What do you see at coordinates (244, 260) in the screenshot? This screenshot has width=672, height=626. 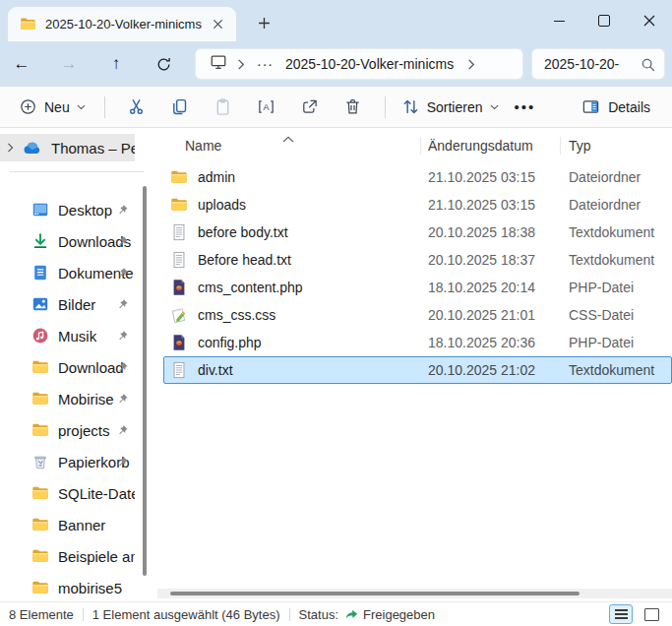 I see `file-name: Before head.txt` at bounding box center [244, 260].